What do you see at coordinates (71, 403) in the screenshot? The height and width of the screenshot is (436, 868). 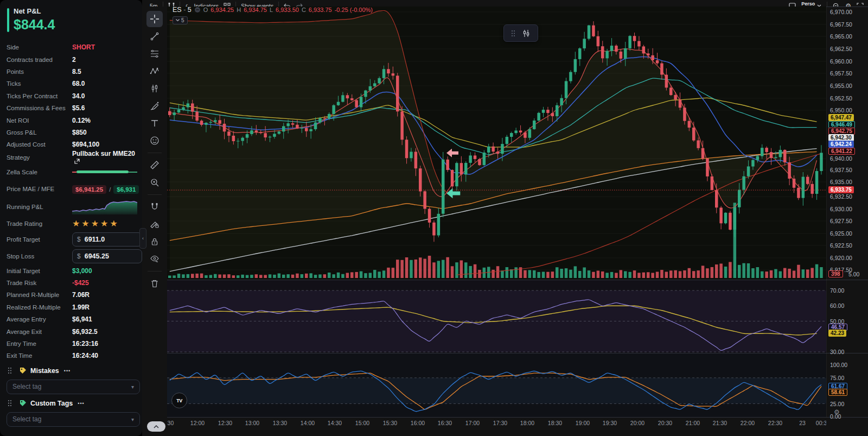 I see `custom-tags-section-header: Custom Tags •••` at bounding box center [71, 403].